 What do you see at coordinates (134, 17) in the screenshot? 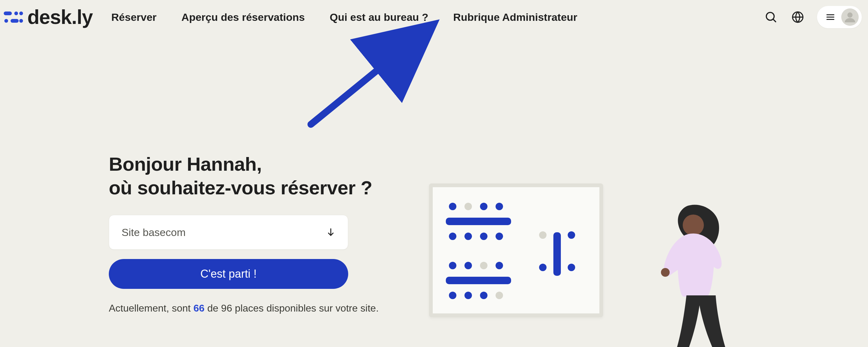
I see `nav-reserve: Réserver` at bounding box center [134, 17].